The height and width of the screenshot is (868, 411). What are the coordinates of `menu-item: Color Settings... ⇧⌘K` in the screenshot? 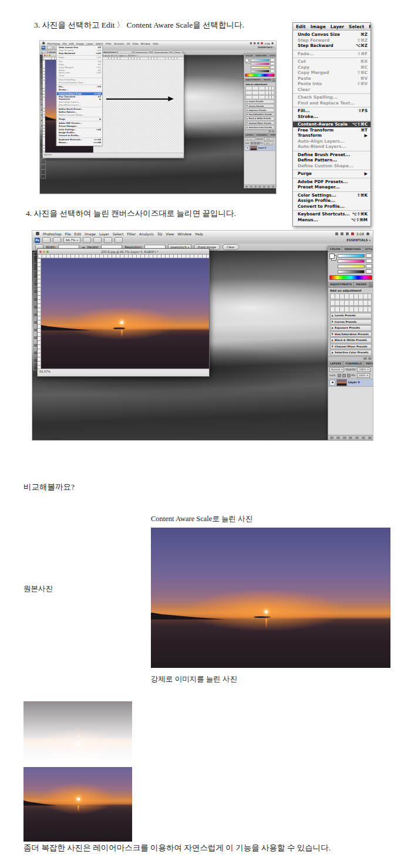 It's located at (332, 195).